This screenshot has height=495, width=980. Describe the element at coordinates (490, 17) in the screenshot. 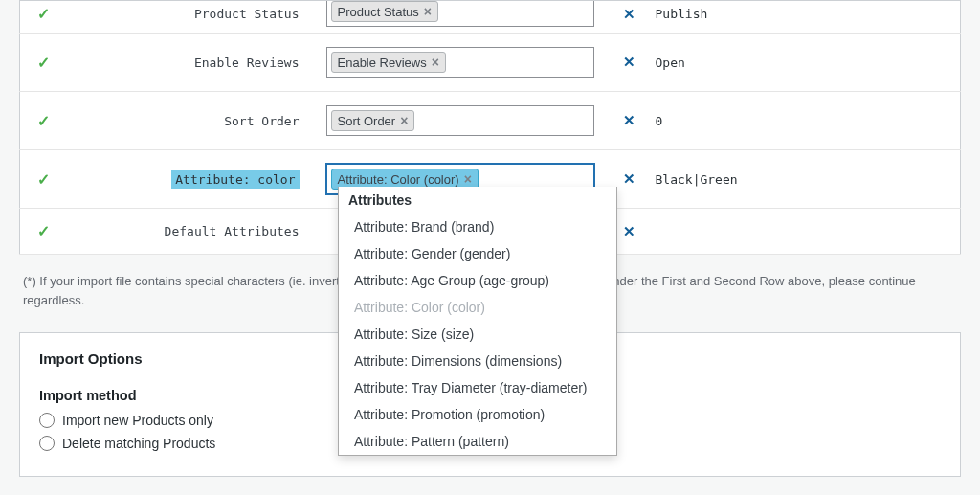

I see `mapping-row: ✓Product StatusProduct Status×✕Publish` at that location.